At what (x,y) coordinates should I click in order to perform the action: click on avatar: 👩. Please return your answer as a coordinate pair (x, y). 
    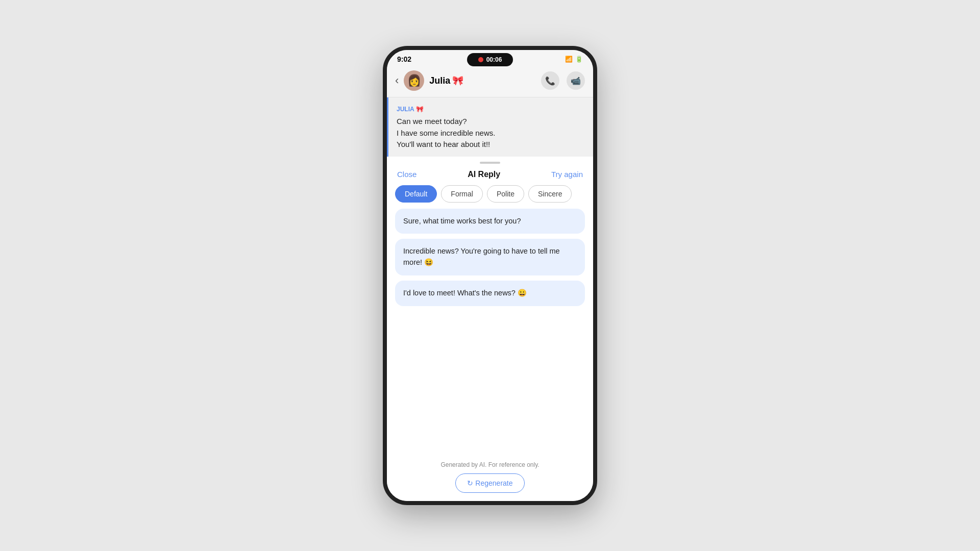
    Looking at the image, I should click on (414, 81).